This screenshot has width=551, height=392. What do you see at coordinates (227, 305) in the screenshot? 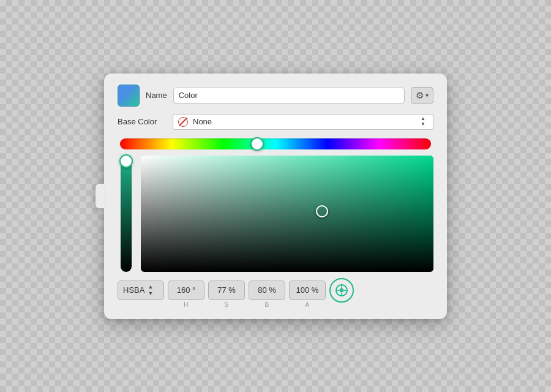
I see `s-label: S` at bounding box center [227, 305].